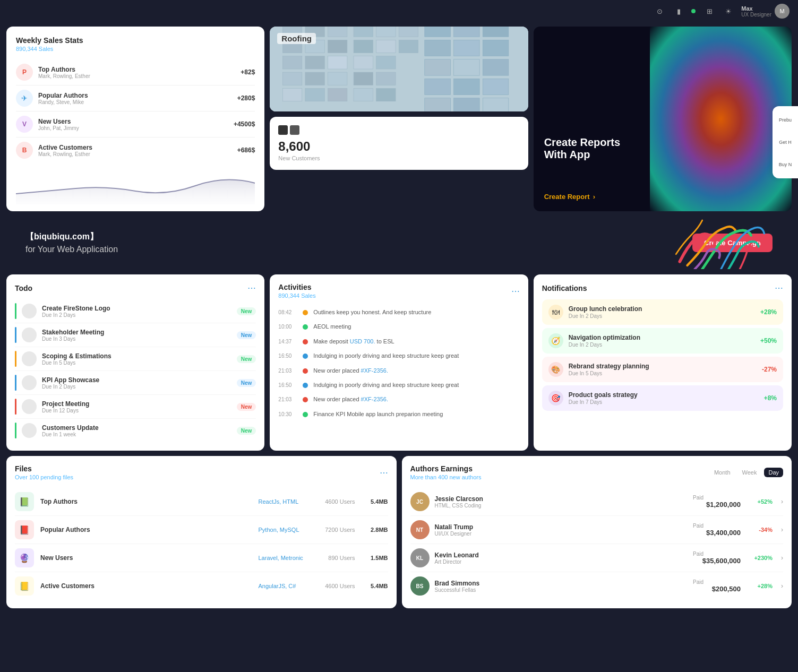 The height and width of the screenshot is (672, 798). What do you see at coordinates (693, 11) in the screenshot?
I see `status-dot` at bounding box center [693, 11].